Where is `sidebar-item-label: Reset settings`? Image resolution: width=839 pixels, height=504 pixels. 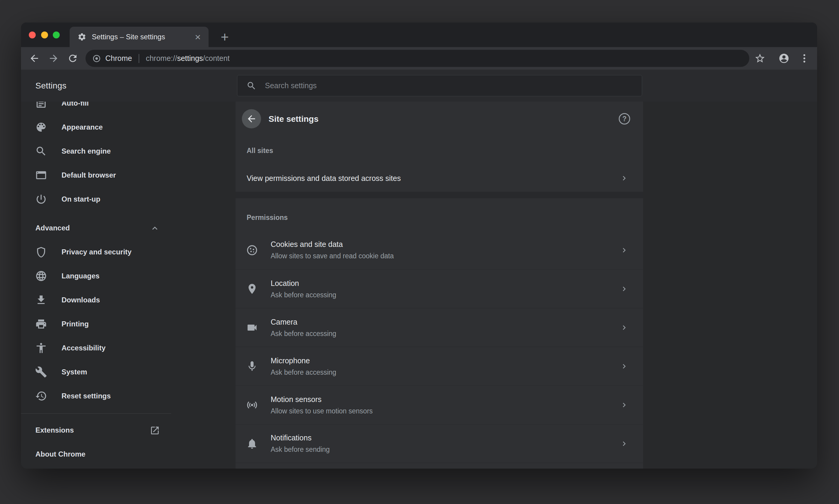 sidebar-item-label: Reset settings is located at coordinates (86, 396).